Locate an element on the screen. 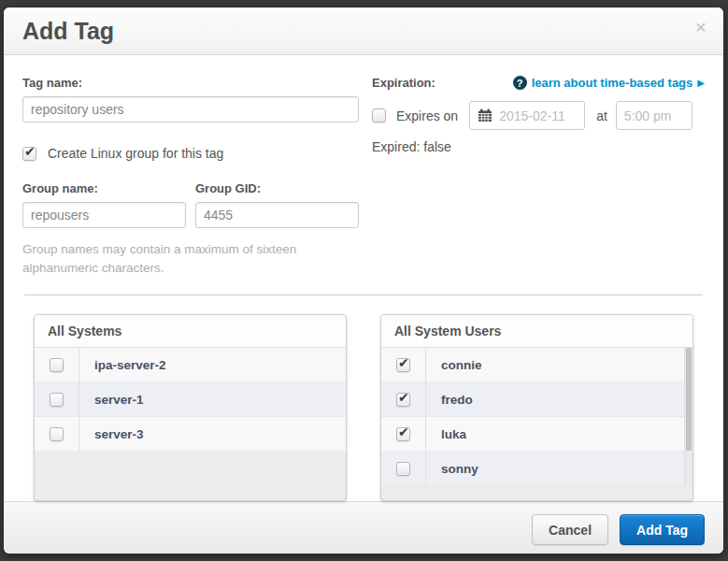 This screenshot has height=561, width=728. users-list-scrollbar is located at coordinates (688, 417).